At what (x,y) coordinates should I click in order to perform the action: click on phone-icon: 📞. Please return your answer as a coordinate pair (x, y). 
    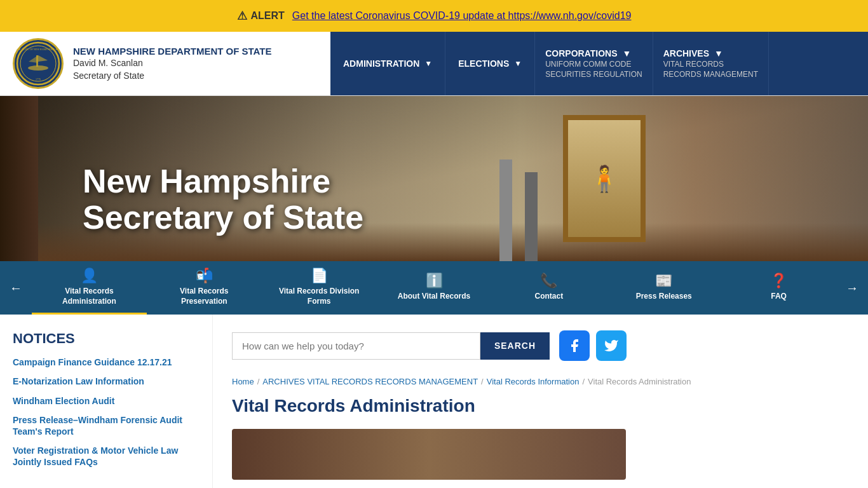
    Looking at the image, I should click on (549, 281).